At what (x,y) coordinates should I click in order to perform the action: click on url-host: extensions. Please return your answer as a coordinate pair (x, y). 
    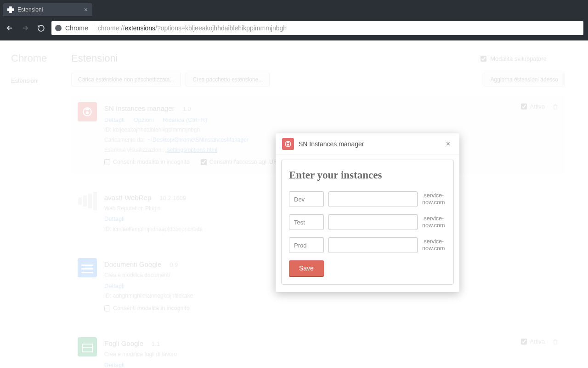
    Looking at the image, I should click on (140, 28).